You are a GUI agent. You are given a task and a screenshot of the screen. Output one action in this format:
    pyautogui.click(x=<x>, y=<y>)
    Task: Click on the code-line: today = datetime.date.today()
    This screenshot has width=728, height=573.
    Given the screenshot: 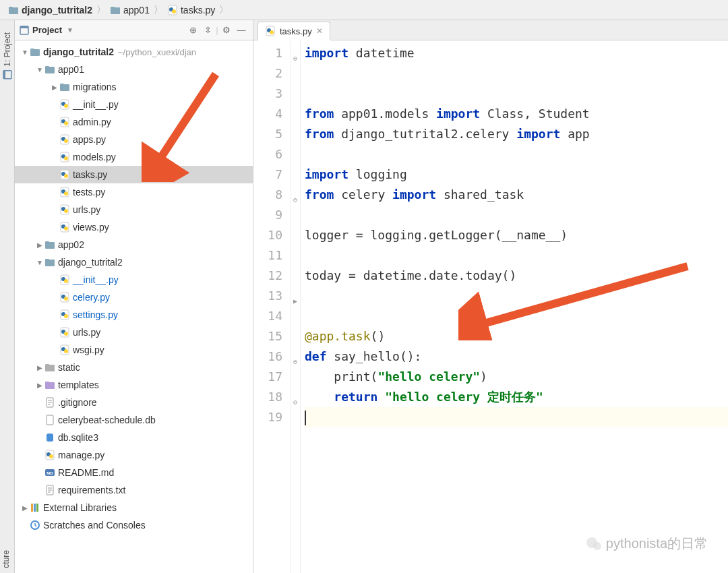 What is the action you would take?
    pyautogui.click(x=516, y=276)
    